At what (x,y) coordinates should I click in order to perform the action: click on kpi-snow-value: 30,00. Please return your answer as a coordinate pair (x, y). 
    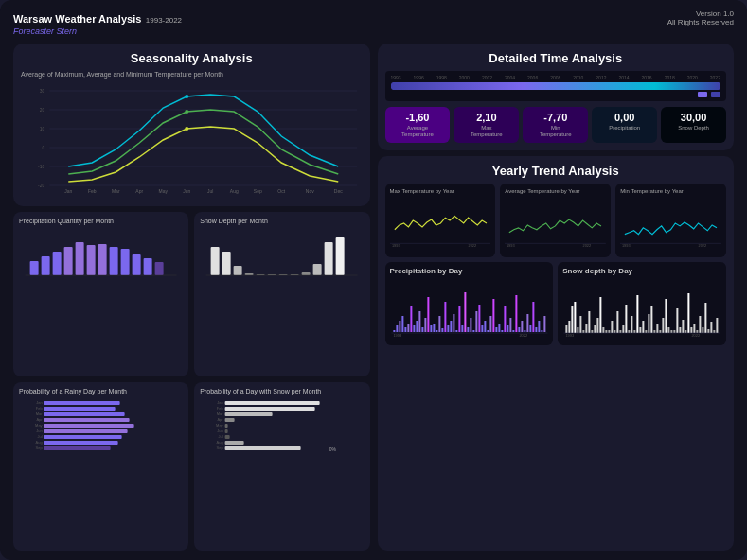
    Looking at the image, I should click on (693, 117).